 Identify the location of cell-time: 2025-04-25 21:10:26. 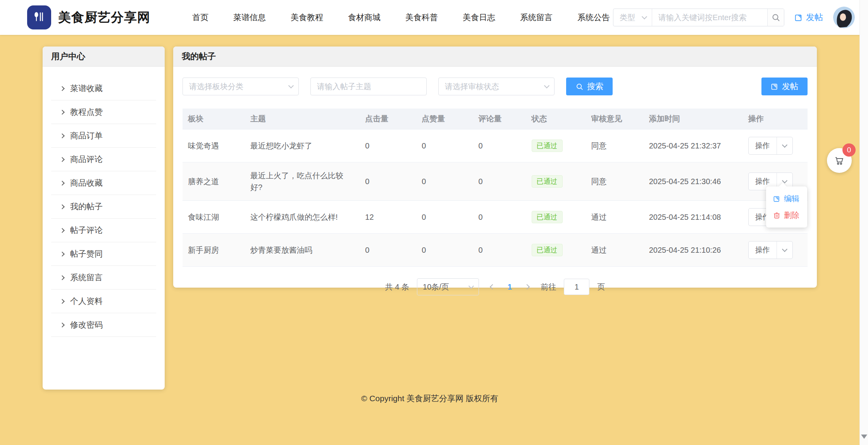
(693, 250).